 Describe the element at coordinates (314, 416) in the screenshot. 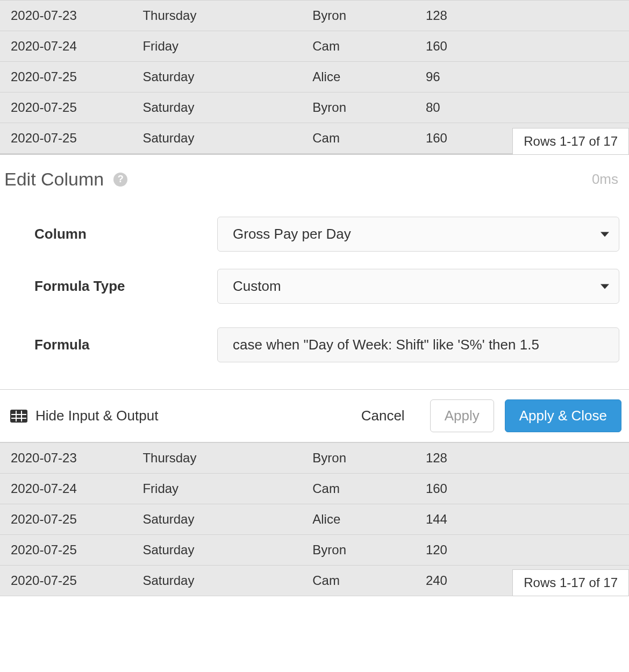

I see `actions-bar: Hide Input & Output Cancel Apply Apply &…` at that location.